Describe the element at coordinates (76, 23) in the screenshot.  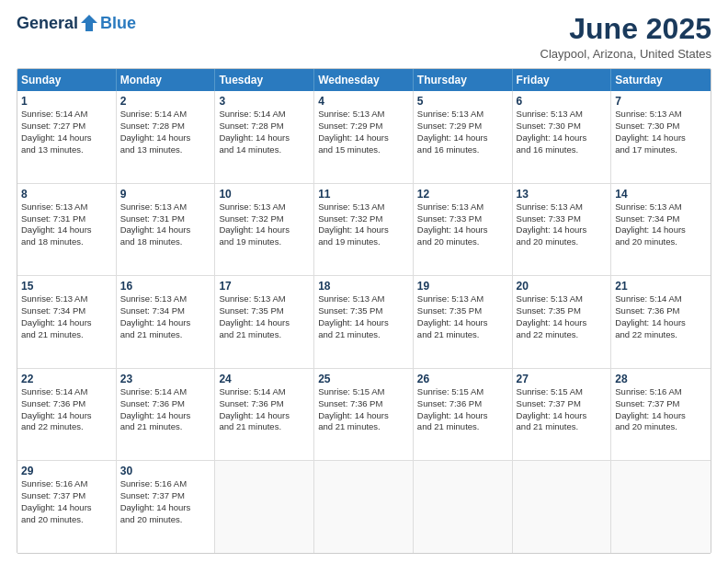
I see `logo-text: GeneralBlue` at that location.